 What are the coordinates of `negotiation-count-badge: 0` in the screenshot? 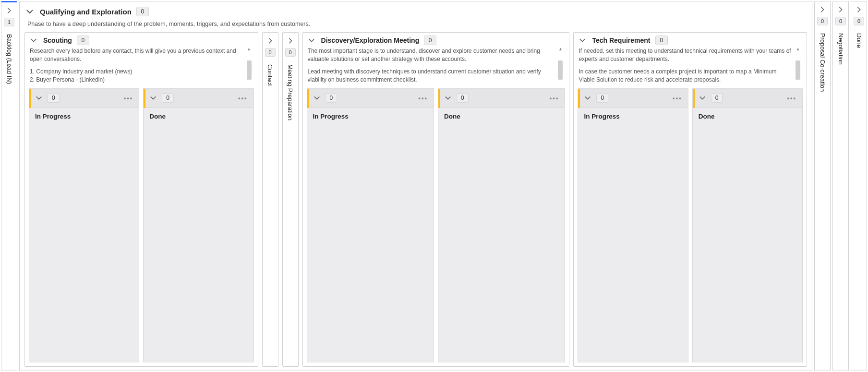 It's located at (841, 21).